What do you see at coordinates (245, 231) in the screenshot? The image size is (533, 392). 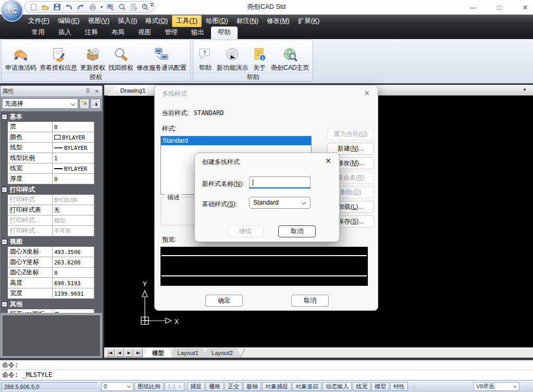 I see `continue-button: 继续` at bounding box center [245, 231].